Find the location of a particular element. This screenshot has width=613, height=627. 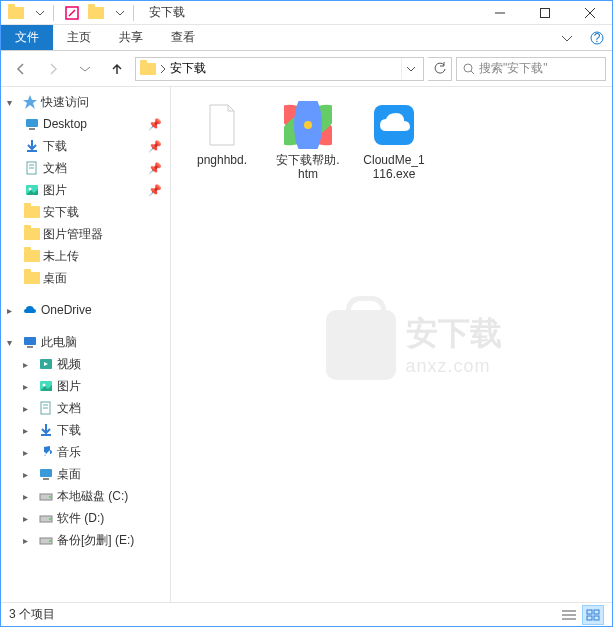

close-button is located at coordinates (590, 13).